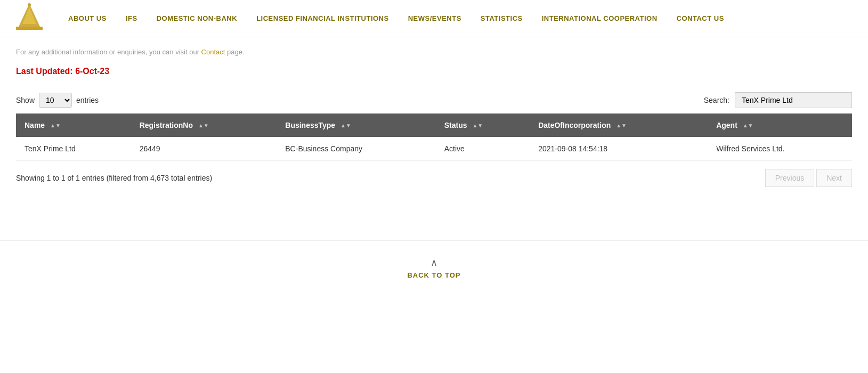 The width and height of the screenshot is (868, 373). Describe the element at coordinates (204, 149) in the screenshot. I see `cell-registration-no: 26449` at that location.